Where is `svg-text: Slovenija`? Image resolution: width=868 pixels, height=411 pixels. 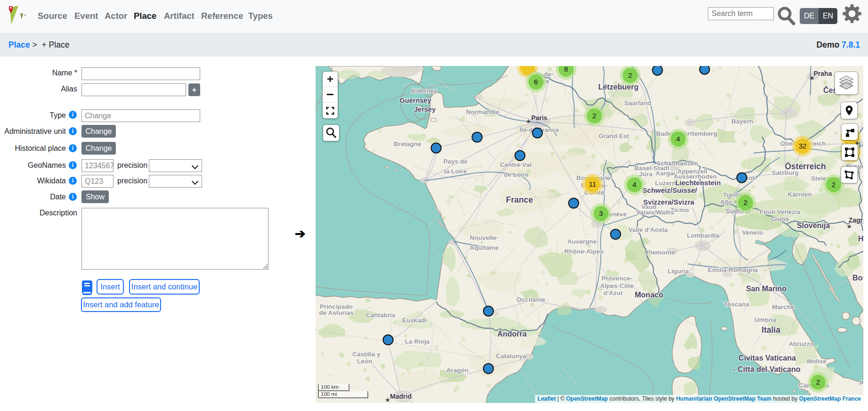 svg-text: Slovenija is located at coordinates (813, 225).